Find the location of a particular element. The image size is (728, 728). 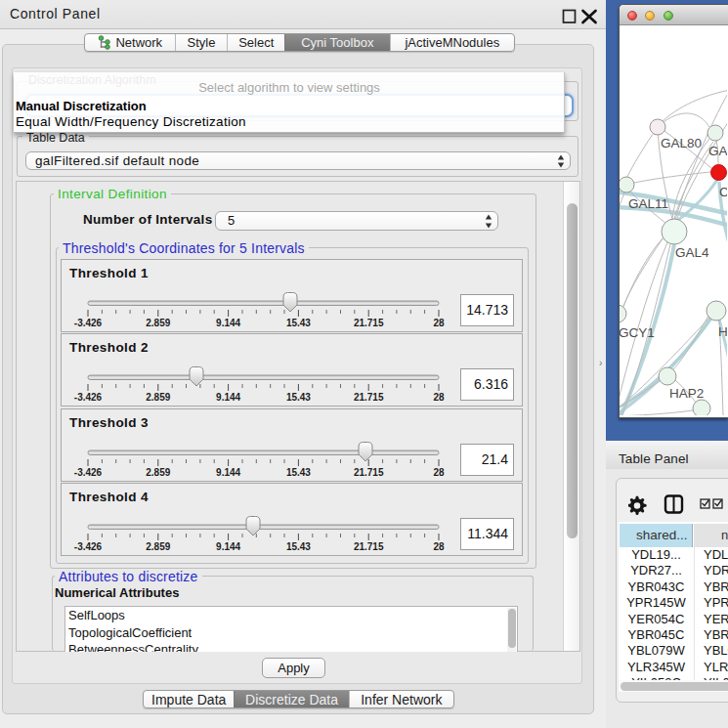

svg-text: GAL11 is located at coordinates (649, 203).